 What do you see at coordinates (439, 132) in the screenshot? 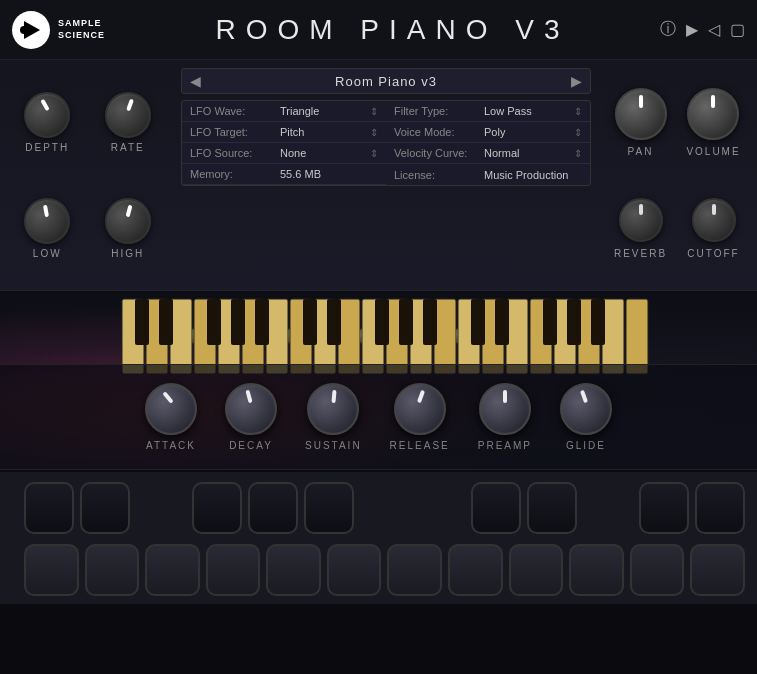
I see `voice-mode-label: Voice Mode:` at bounding box center [439, 132].